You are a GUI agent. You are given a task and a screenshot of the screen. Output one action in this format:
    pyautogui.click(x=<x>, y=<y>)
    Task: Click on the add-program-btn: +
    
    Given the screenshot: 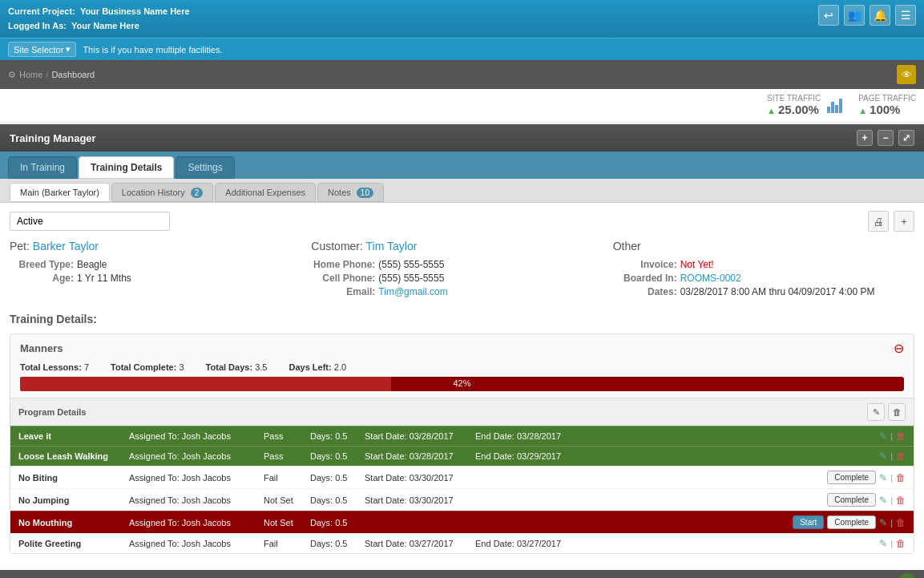 What is the action you would take?
    pyautogui.click(x=907, y=576)
    